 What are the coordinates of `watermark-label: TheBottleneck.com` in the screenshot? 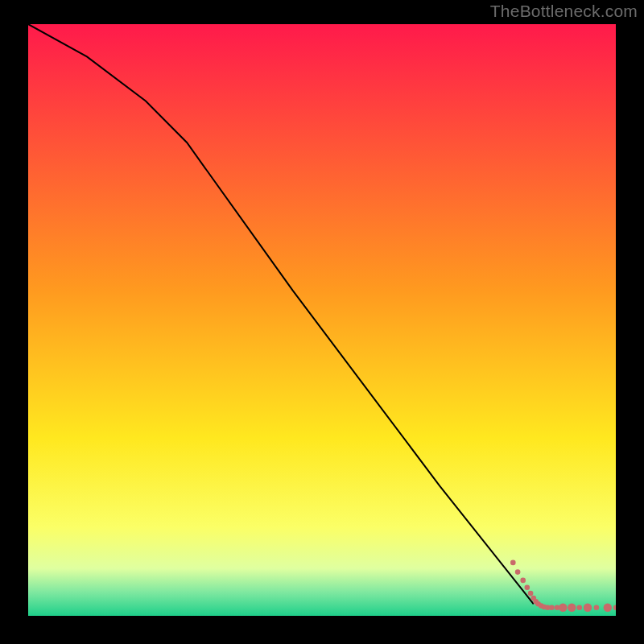 It's located at (564, 11).